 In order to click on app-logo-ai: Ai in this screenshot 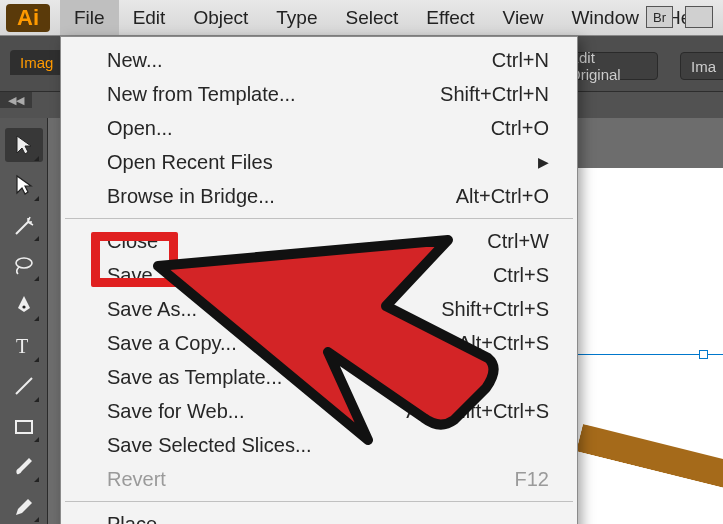, I will do `click(28, 18)`.